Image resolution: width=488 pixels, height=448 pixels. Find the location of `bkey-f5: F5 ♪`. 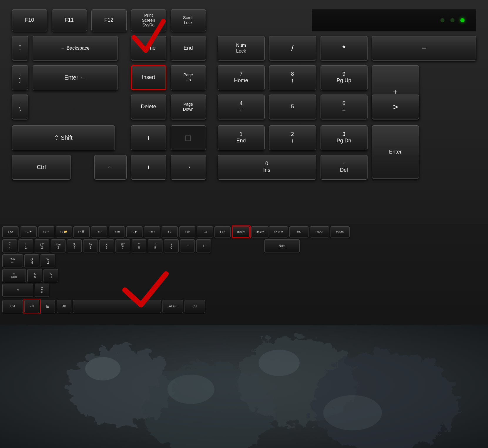

bkey-f5: F5 ♪ is located at coordinates (99, 232).